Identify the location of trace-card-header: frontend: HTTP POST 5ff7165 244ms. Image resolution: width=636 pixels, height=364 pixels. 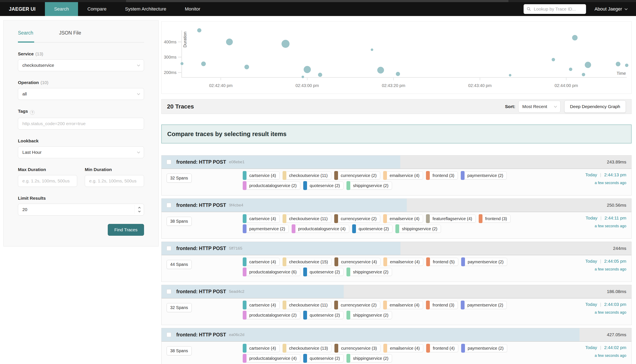
(396, 248).